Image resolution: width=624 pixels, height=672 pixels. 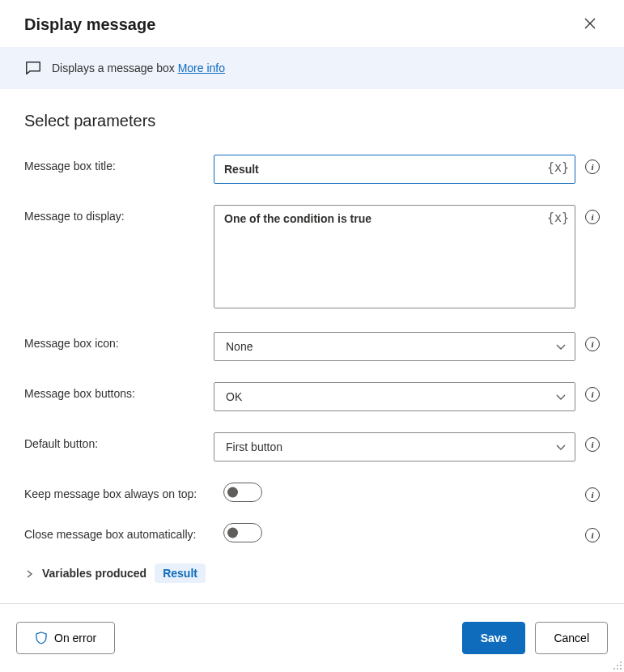 I want to click on on-error-button: On error, so click(x=66, y=638).